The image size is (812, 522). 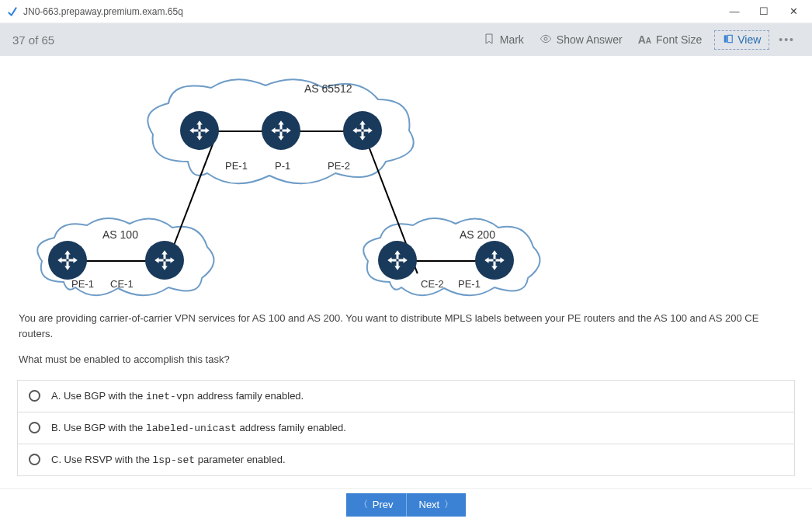 I want to click on close-button: ✕, so click(x=793, y=11).